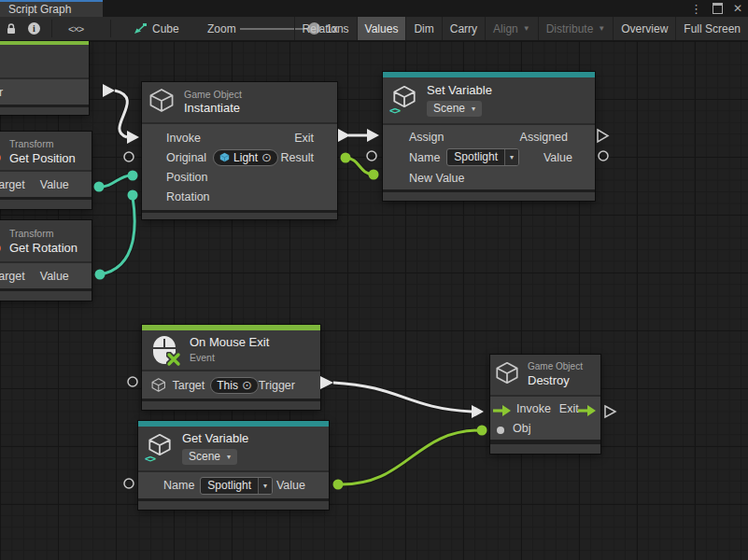 Image resolution: width=748 pixels, height=560 pixels. Describe the element at coordinates (512, 28) in the screenshot. I see `button-align: Align▼` at that location.